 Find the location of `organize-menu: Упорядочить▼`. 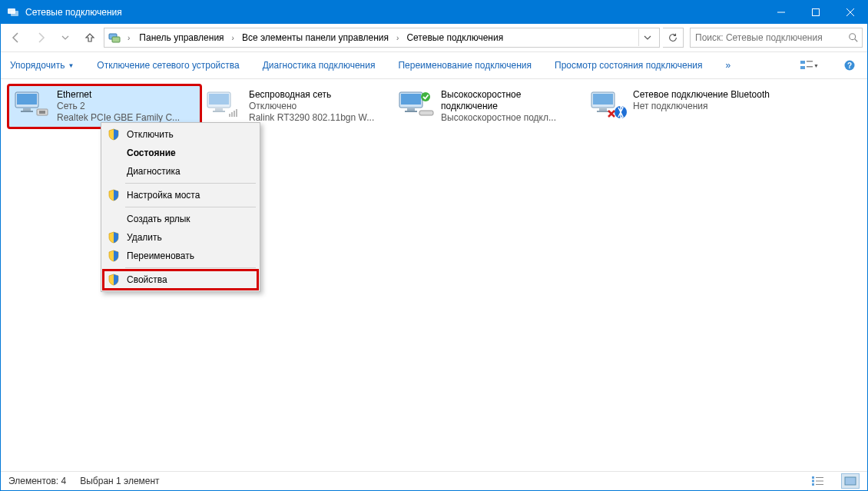

organize-menu: Упорядочить▼ is located at coordinates (41, 65).